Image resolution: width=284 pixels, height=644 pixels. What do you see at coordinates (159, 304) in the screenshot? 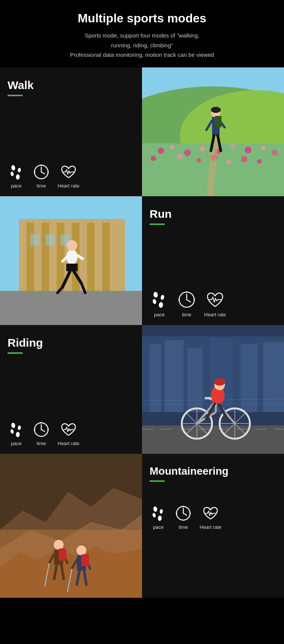
I see `run-pace-item: pace` at bounding box center [159, 304].